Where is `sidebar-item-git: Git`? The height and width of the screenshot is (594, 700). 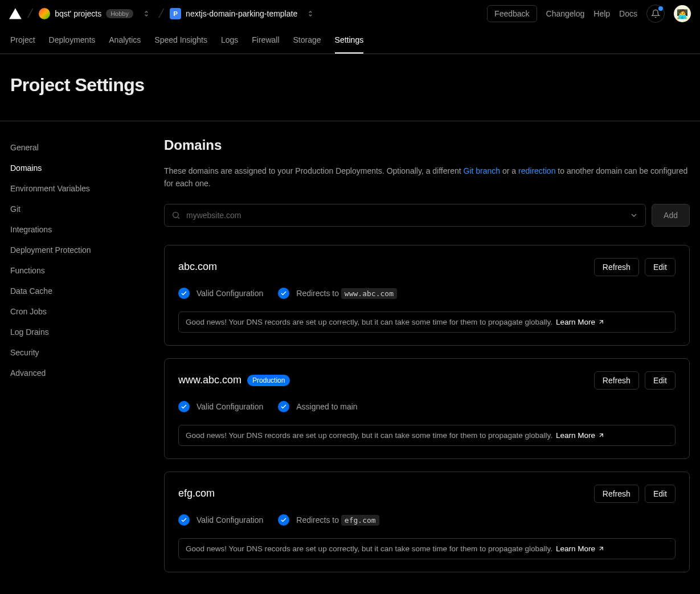
sidebar-item-git: Git is located at coordinates (78, 209).